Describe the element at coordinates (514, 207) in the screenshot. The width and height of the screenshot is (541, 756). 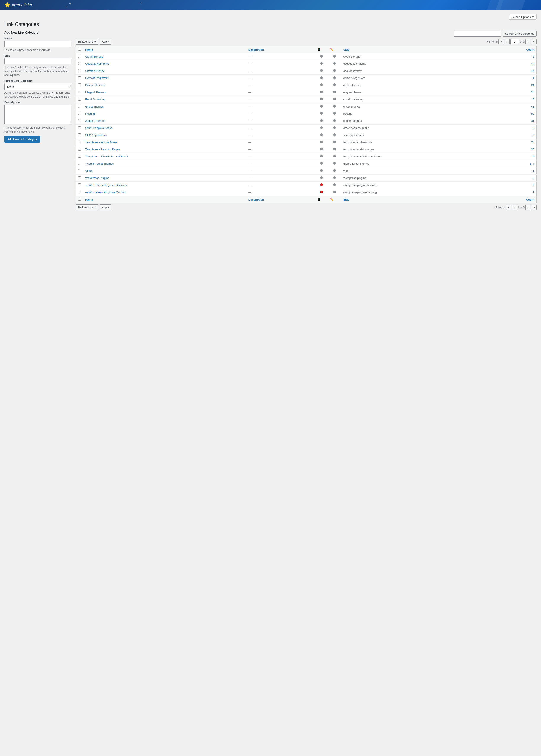
I see `bottom-prev-page-button: ‹` at that location.